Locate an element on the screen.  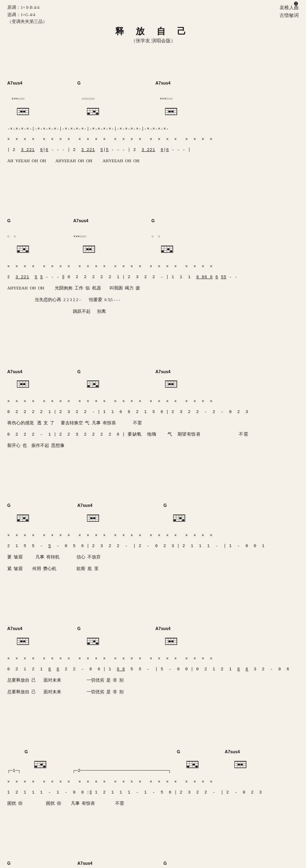
chord-g-7: G is located at coordinates (88, 632).